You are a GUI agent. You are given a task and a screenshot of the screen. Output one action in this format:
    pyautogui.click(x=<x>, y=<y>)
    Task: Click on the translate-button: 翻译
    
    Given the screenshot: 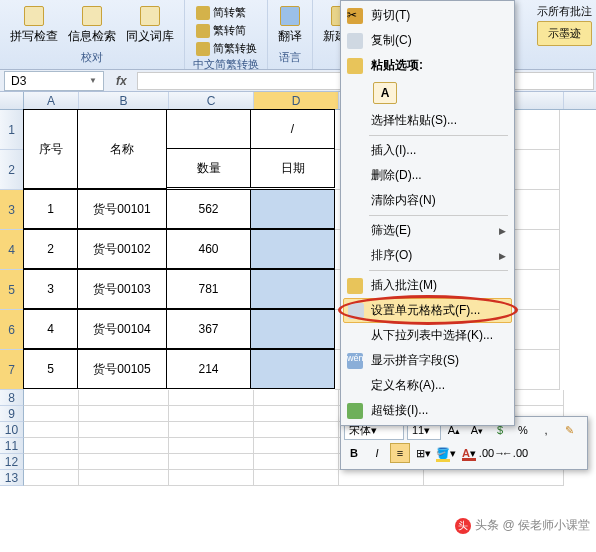 What is the action you would take?
    pyautogui.click(x=290, y=26)
    